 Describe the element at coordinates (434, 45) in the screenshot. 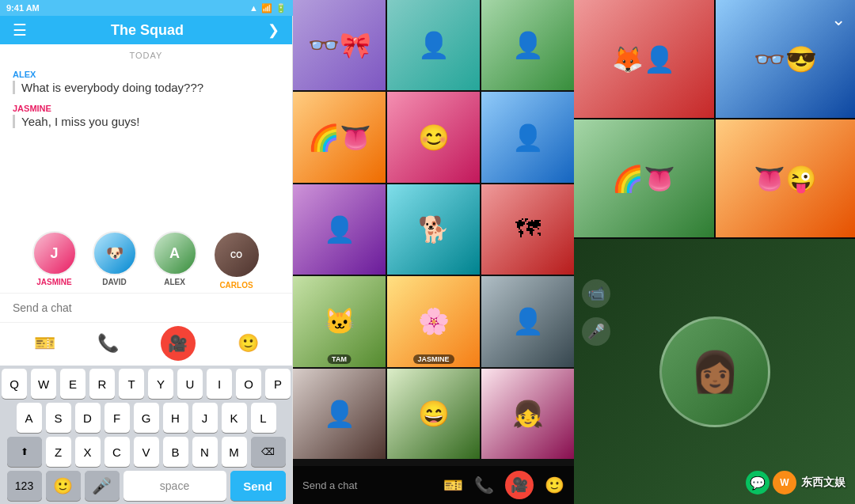

I see `video-cell-2: 👤` at that location.